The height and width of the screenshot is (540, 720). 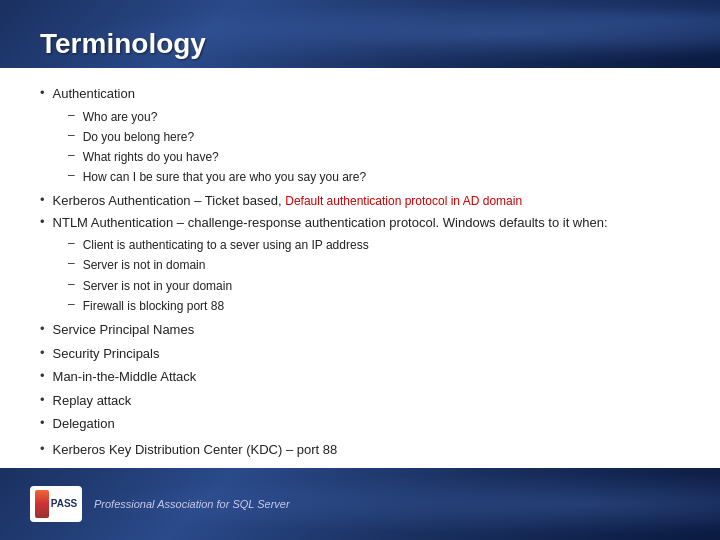 What do you see at coordinates (374, 118) in the screenshot?
I see `sub-bullet-1: – Who are you?` at bounding box center [374, 118].